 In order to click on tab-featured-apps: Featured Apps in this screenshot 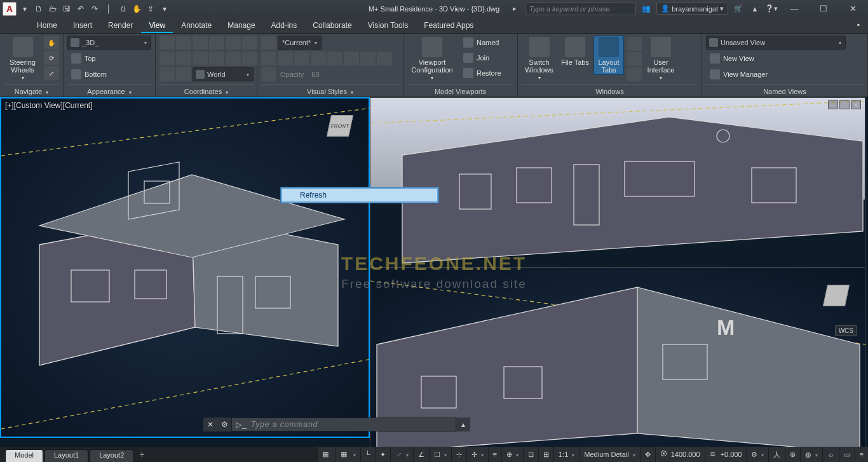, I will do `click(449, 25)`.